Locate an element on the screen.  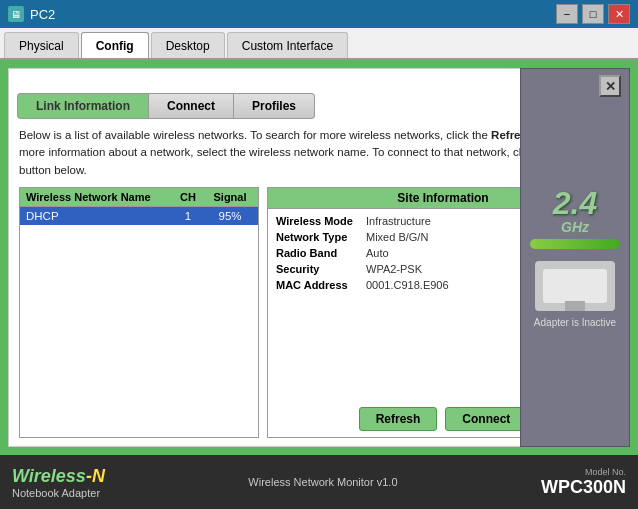
col-header-ch: CH is located at coordinates (188, 197).